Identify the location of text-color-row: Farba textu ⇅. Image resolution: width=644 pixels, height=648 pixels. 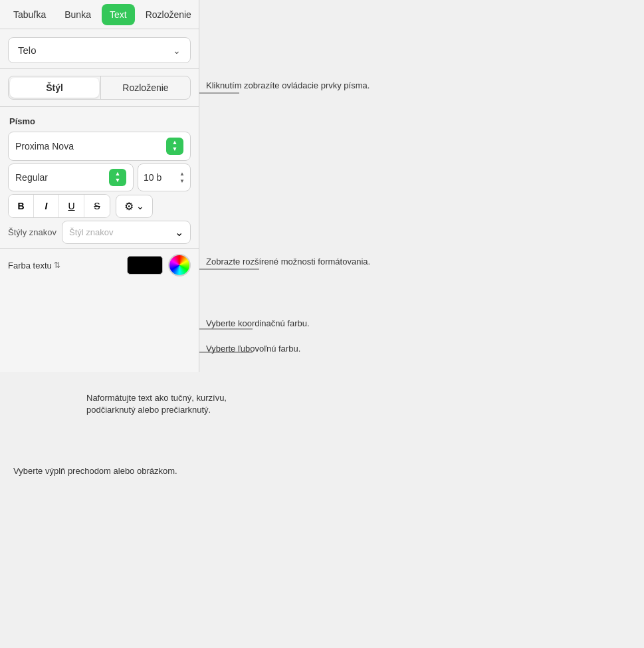
(100, 265).